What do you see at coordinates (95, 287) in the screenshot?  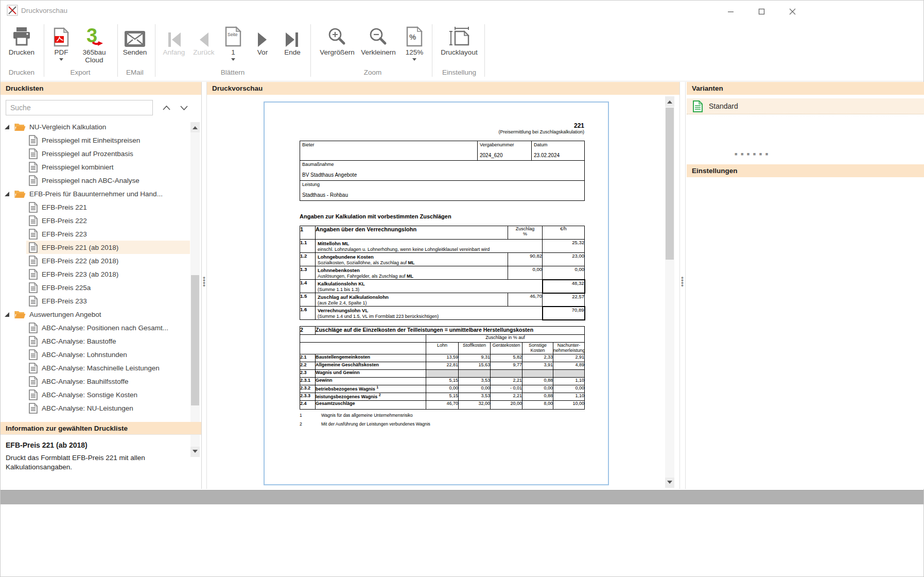 I see `tree-item: EFB-Preis 225a` at bounding box center [95, 287].